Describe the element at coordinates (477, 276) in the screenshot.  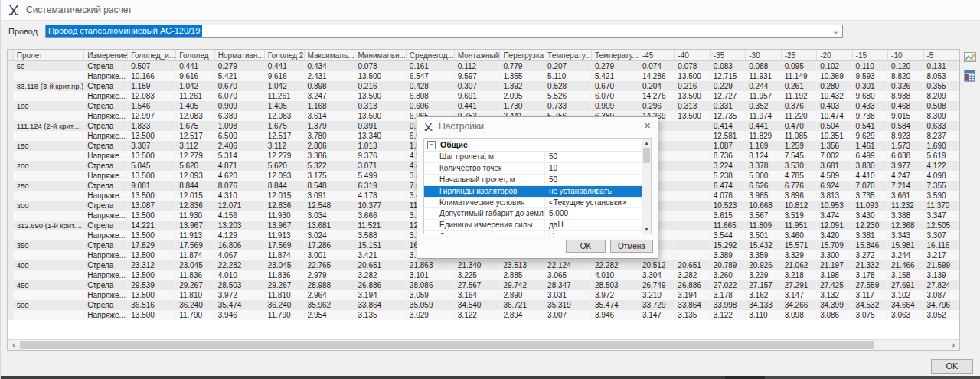
I see `table-cell: 3.225` at that location.